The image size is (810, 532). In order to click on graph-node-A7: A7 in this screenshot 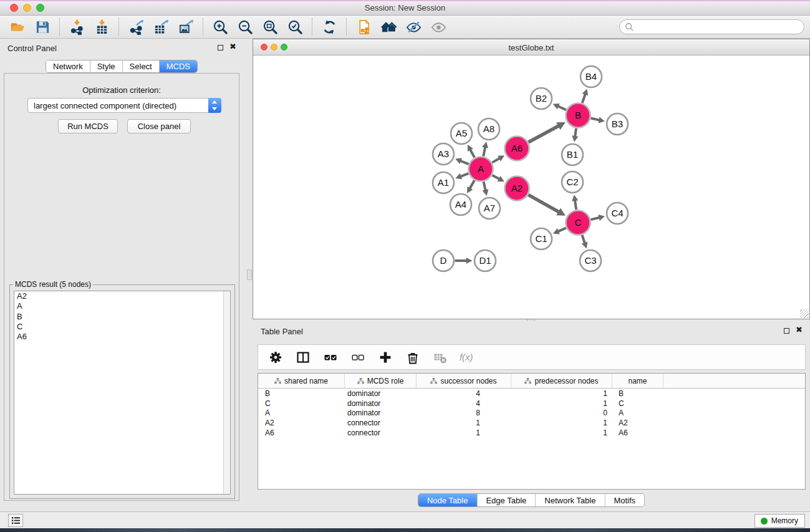, I will do `click(489, 208)`.